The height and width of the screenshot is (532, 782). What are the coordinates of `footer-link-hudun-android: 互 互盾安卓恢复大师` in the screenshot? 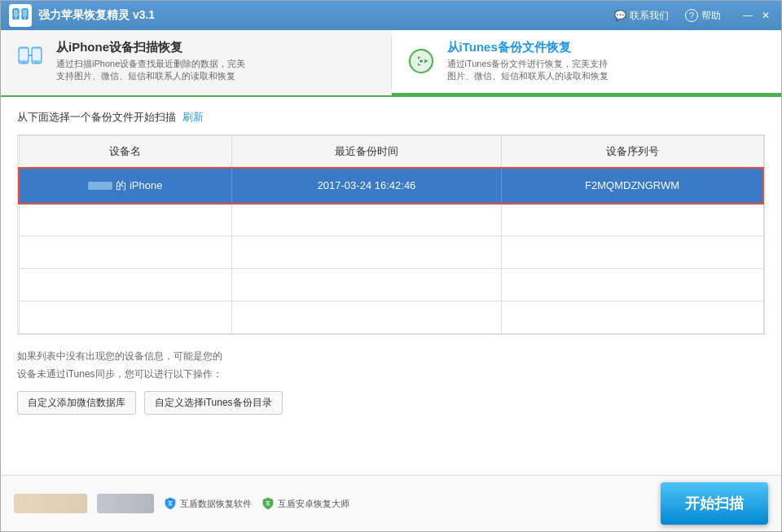 It's located at (305, 503).